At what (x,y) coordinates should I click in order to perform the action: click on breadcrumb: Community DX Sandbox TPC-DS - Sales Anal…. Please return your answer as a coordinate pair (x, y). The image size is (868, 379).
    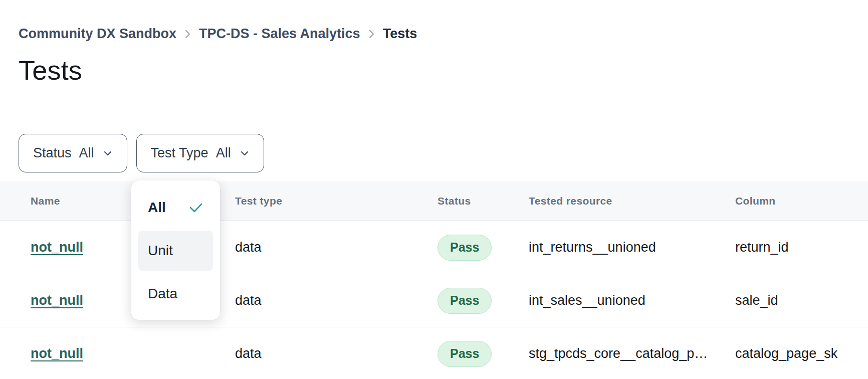
    Looking at the image, I should click on (434, 21).